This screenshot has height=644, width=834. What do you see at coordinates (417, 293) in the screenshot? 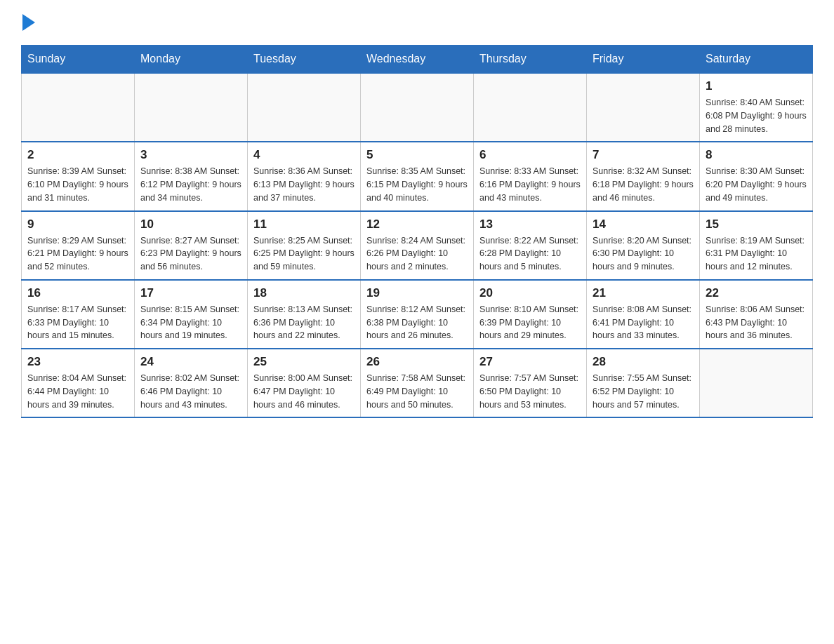
I see `day-number: 19` at bounding box center [417, 293].